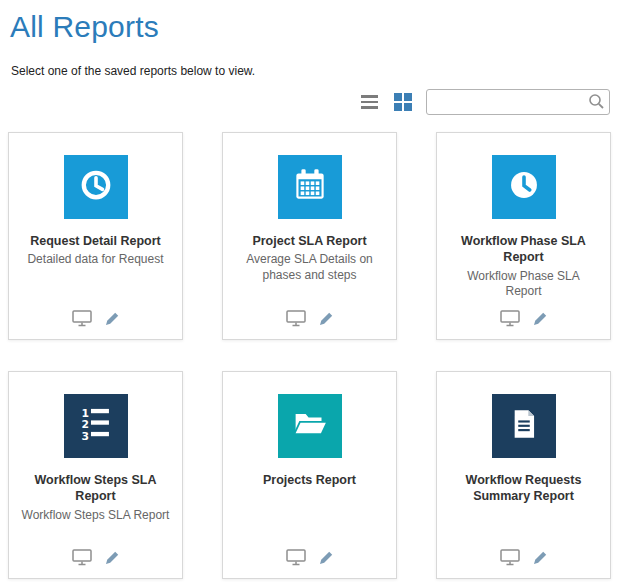 The image size is (628, 582). Describe the element at coordinates (96, 475) in the screenshot. I see `report-card-workflow-steps-sla: 1 2 3 Workflow Steps SLA Report Workflow…` at that location.